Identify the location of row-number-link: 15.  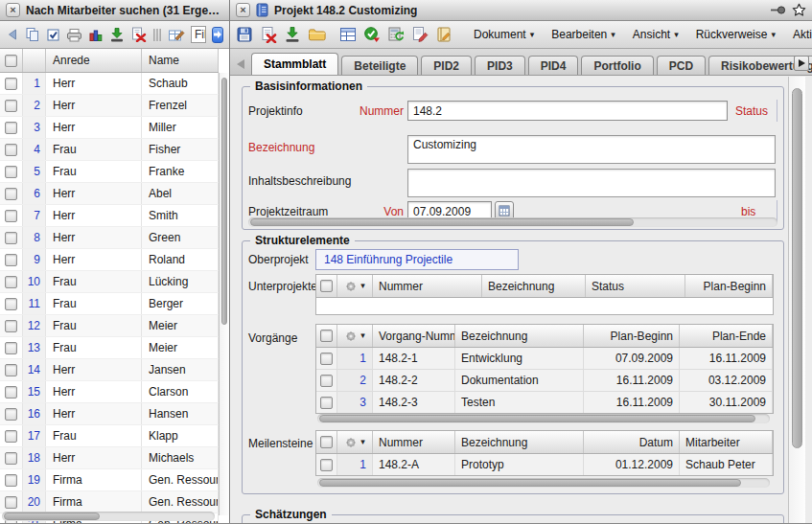
(35, 392).